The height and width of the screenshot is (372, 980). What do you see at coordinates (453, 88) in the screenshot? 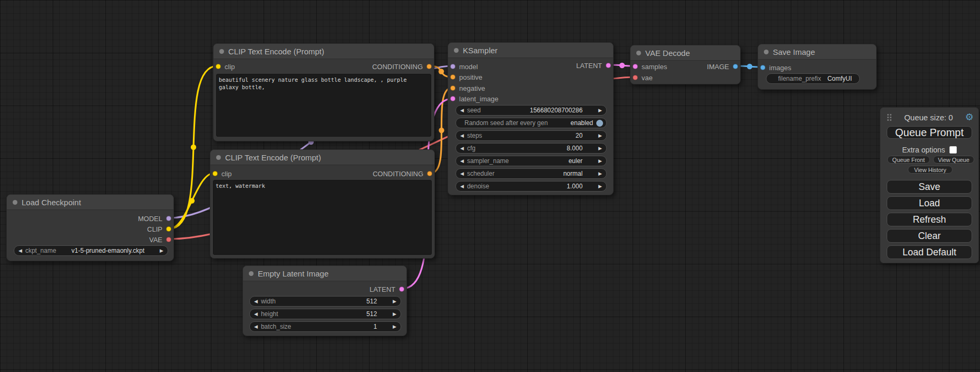
I see `negative-input-slot` at bounding box center [453, 88].